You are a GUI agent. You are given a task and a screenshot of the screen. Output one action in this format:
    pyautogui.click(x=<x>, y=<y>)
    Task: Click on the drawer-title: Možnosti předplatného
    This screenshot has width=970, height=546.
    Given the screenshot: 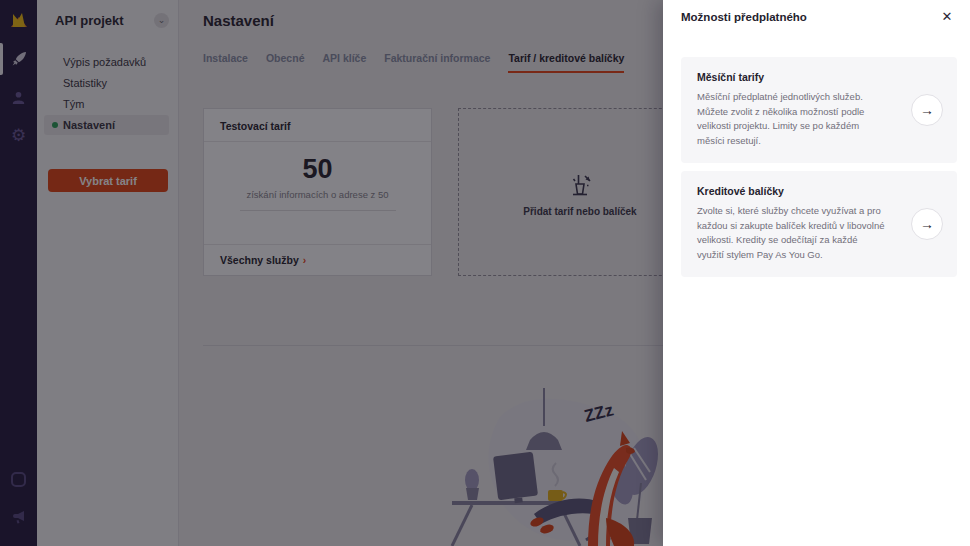 What is the action you would take?
    pyautogui.click(x=744, y=17)
    